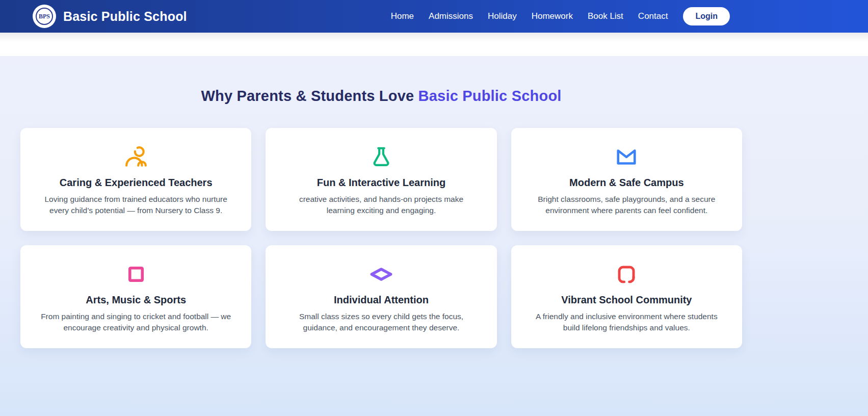 Image resolution: width=868 pixels, height=416 pixels. I want to click on envelope-icon, so click(627, 157).